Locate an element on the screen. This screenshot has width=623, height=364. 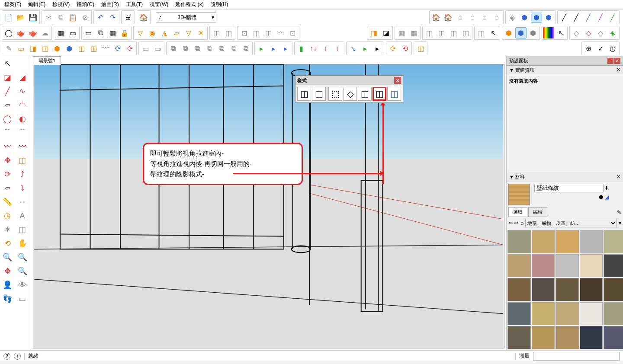
r2-35-icon: ⬢ is located at coordinates (533, 33).